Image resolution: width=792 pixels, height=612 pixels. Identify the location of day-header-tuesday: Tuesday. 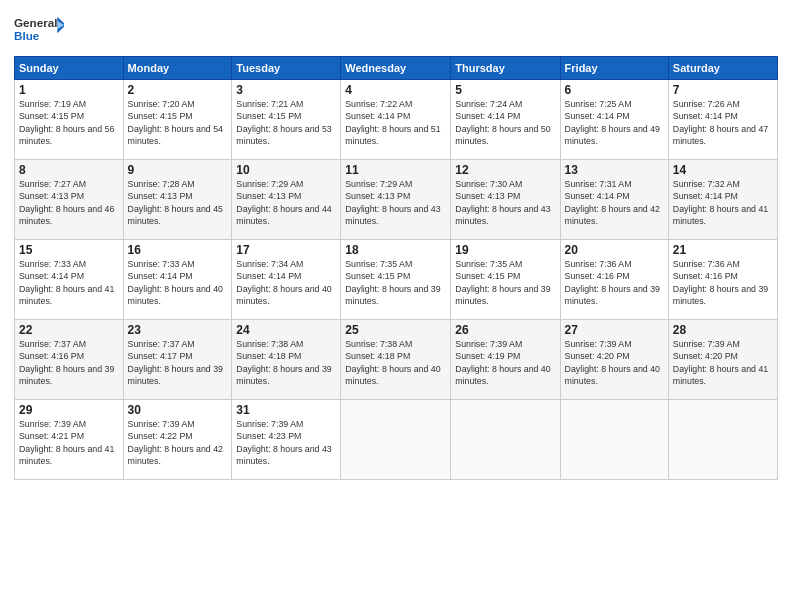
(286, 68).